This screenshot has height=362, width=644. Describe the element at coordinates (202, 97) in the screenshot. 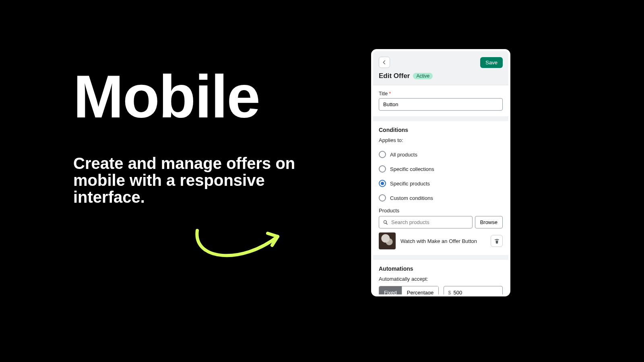

I see `hero-title: Mobile` at that location.